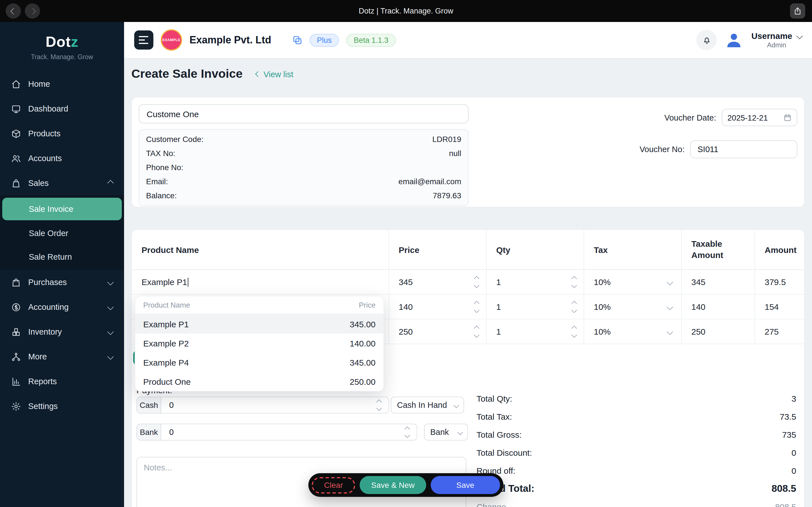  I want to click on customer-name-input, so click(304, 114).